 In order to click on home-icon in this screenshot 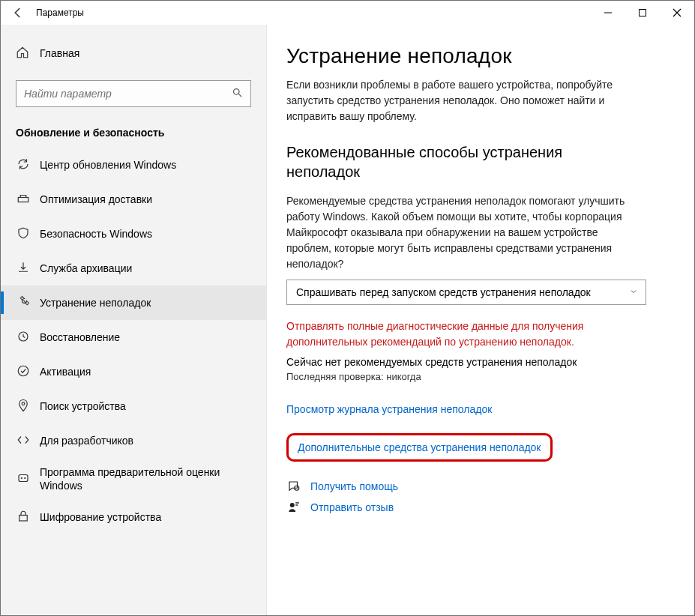, I will do `click(22, 54)`.